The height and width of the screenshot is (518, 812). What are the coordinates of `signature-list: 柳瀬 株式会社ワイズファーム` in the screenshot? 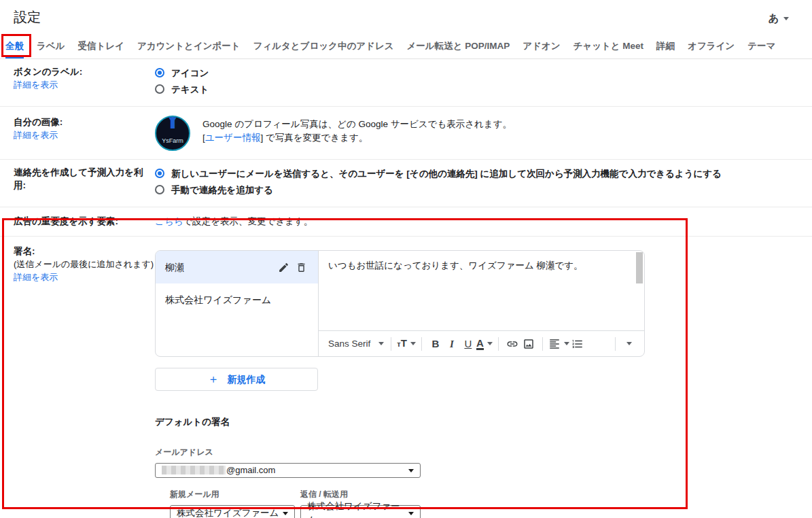 It's located at (237, 303).